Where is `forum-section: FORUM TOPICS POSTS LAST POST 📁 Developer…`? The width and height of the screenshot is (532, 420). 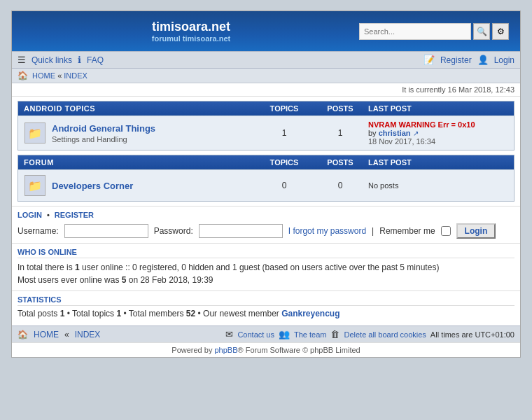
forum-section: FORUM TOPICS POSTS LAST POST 📁 Developer… is located at coordinates (266, 178).